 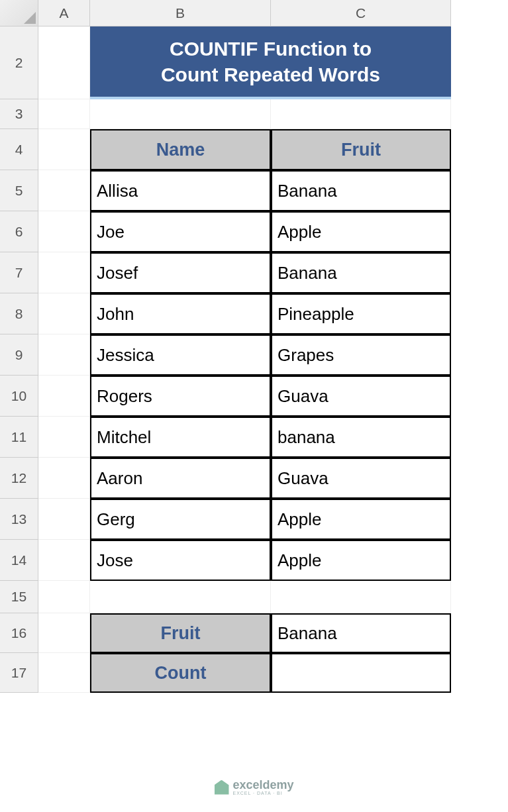 I want to click on watermark-logo-icon, so click(x=221, y=787).